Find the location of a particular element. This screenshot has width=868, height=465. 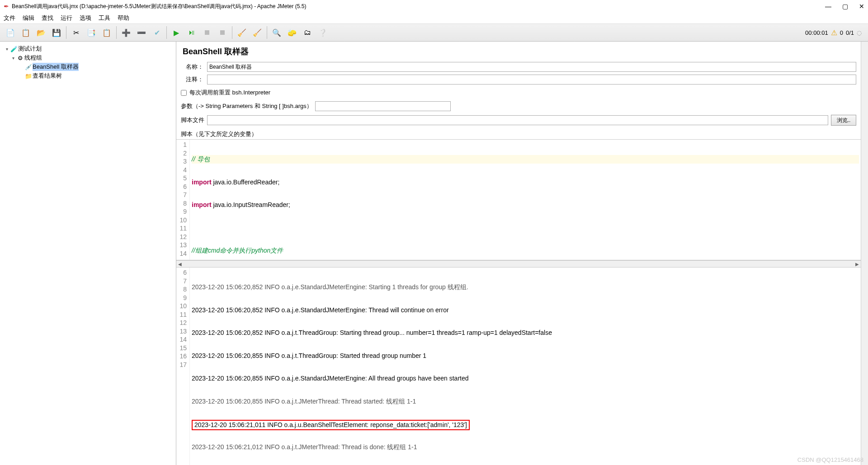

name-input is located at coordinates (532, 67).